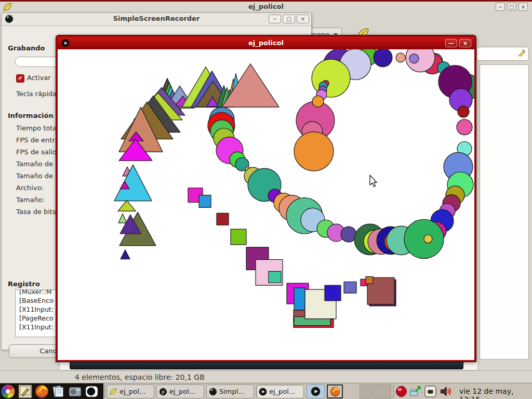 Image resolution: width=532 pixels, height=399 pixels. Describe the element at coordinates (430, 392) in the screenshot. I see `traybox-icon` at that location.